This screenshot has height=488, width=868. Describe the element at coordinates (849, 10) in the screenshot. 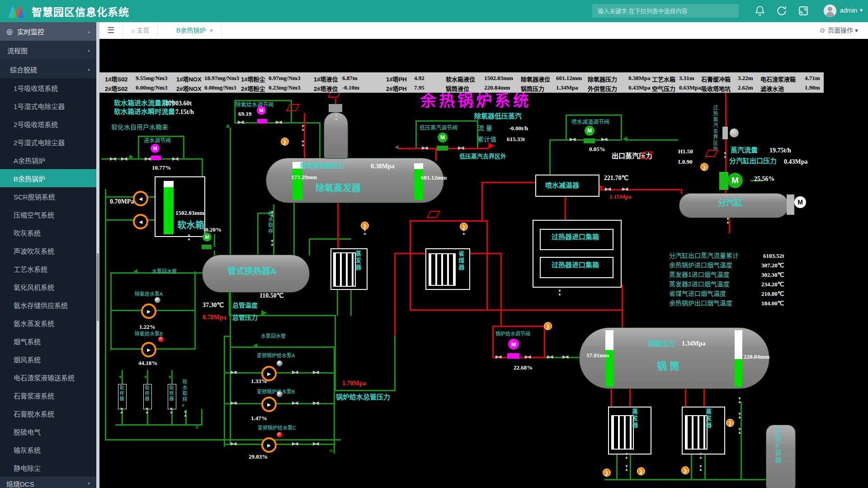

I see `username: admin` at that location.